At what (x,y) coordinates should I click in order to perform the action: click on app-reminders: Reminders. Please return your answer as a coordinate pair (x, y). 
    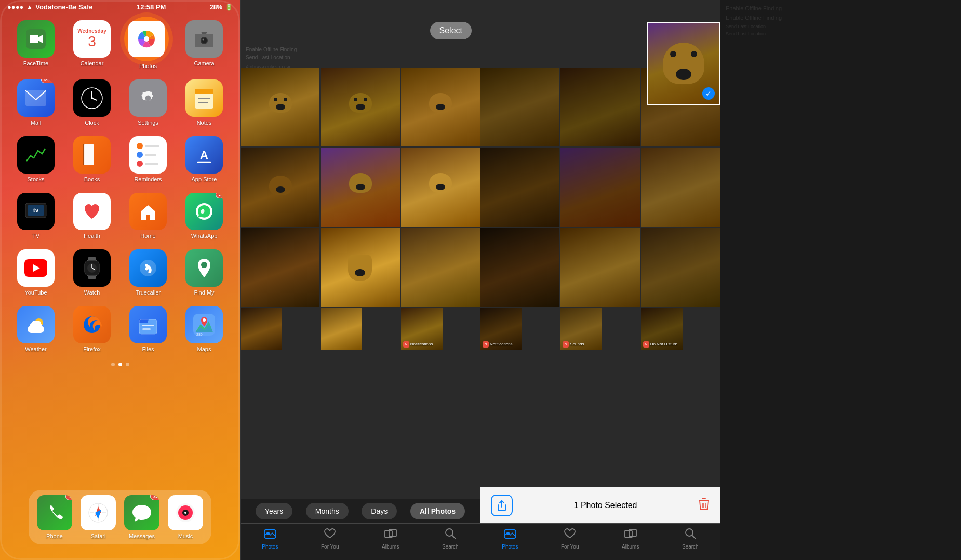
    Looking at the image, I should click on (148, 159).